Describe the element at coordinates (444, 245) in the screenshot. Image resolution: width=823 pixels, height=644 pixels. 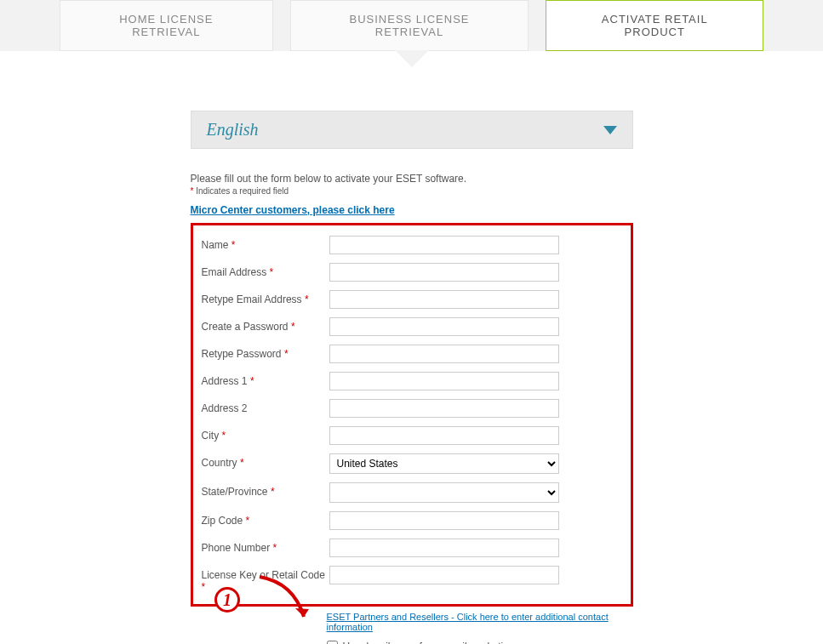
I see `name-input` at that location.